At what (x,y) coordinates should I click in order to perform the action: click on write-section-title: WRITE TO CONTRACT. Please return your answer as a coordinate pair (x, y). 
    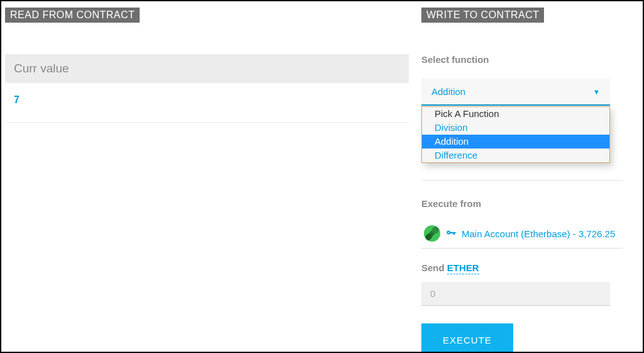
    Looking at the image, I should click on (483, 15).